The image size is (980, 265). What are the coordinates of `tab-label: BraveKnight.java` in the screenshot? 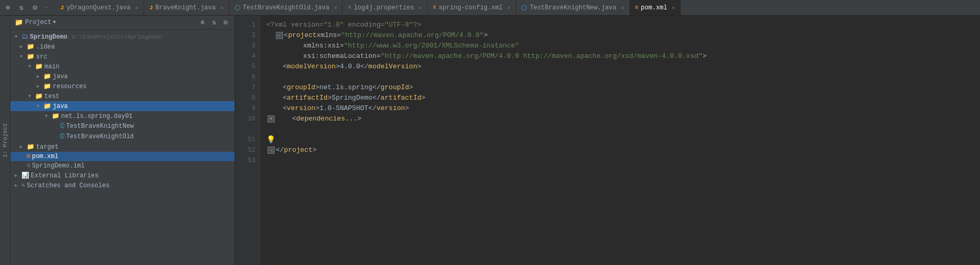 It's located at (185, 8).